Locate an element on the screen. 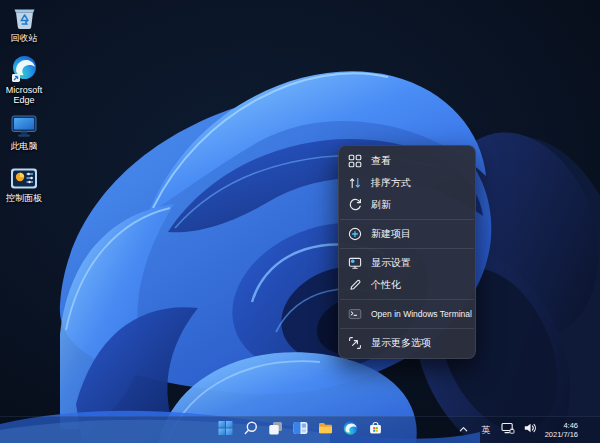 This screenshot has width=600, height=443. taskbar: 英 is located at coordinates (300, 430).